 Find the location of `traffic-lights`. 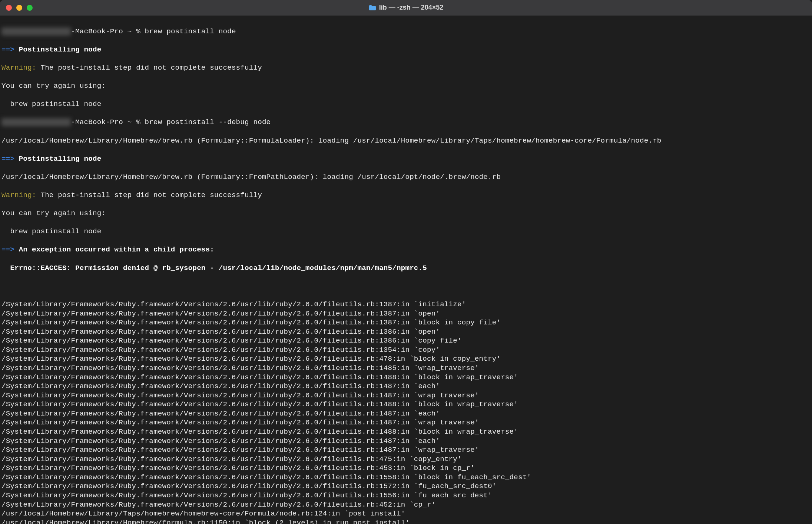

traffic-lights is located at coordinates (16, 8).